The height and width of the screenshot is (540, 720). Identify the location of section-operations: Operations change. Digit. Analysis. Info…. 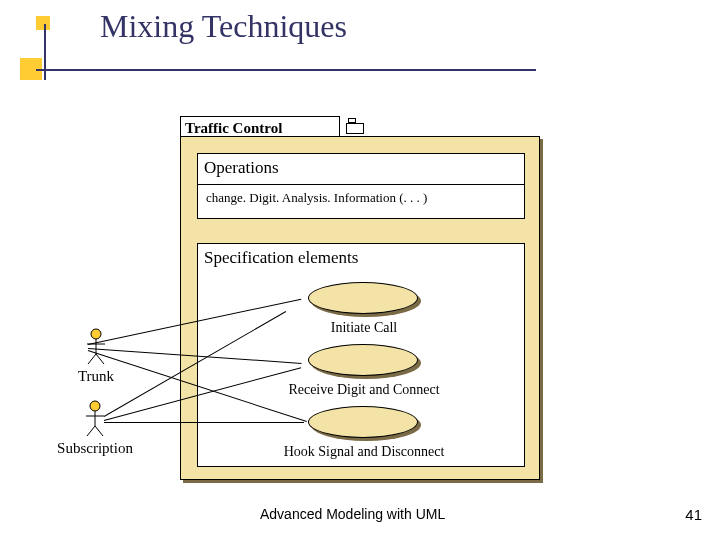
(361, 186).